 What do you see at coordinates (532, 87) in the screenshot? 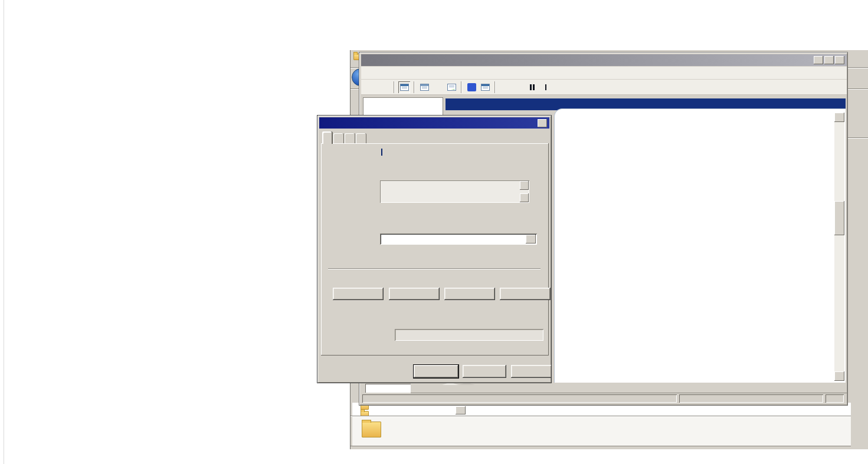
I see `pause-service-button` at bounding box center [532, 87].